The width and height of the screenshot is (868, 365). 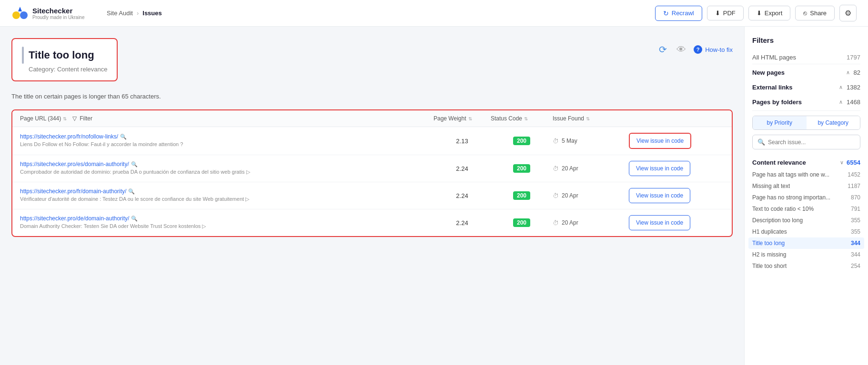 What do you see at coordinates (806, 243) in the screenshot?
I see `issue-list-item-active: Title too long 344` at bounding box center [806, 243].